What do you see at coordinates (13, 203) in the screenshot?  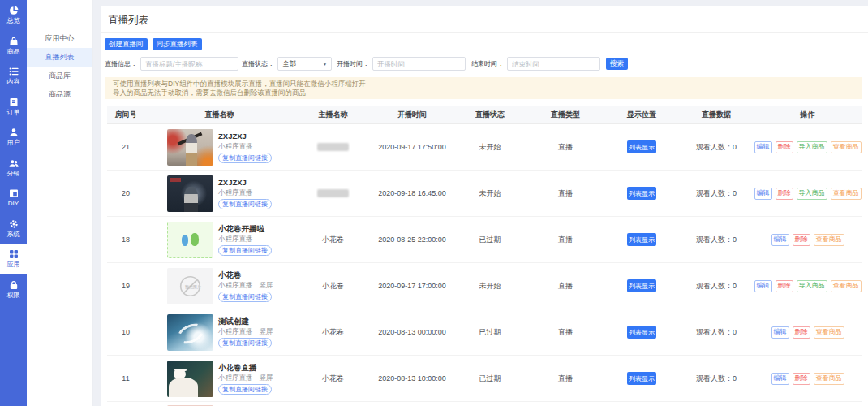 I see `sidebar-item-label: DIY` at bounding box center [13, 203].